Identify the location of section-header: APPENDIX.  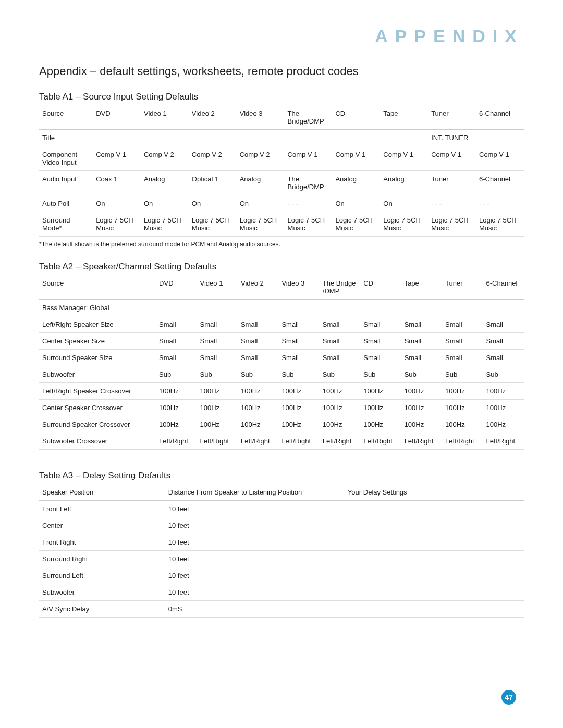
(282, 36).